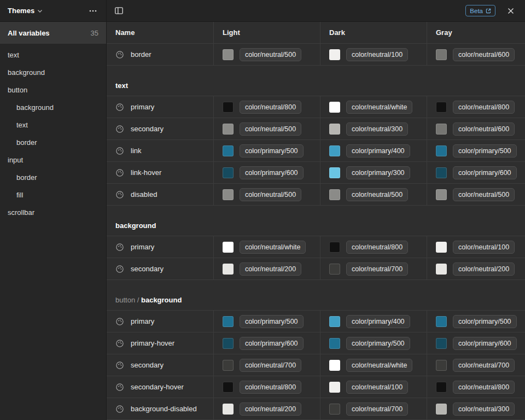 This screenshot has width=525, height=420. I want to click on sidebar-item-input: input, so click(53, 160).